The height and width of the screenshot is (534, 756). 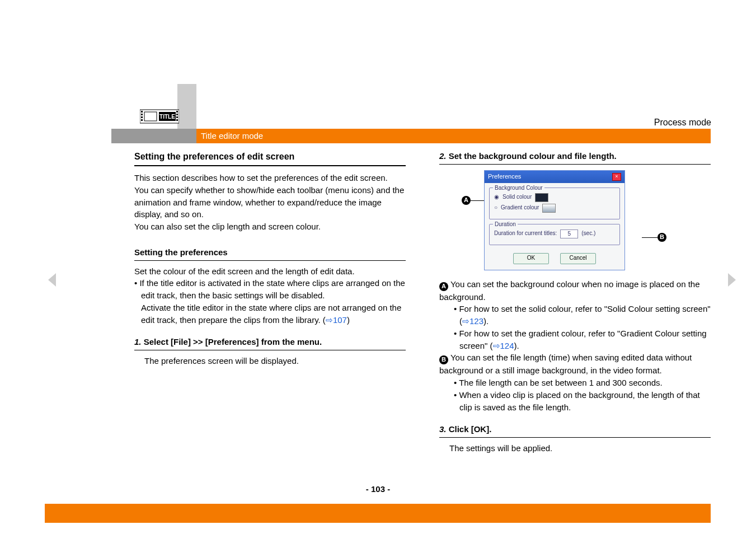 What do you see at coordinates (732, 280) in the screenshot?
I see `next-page-arrow` at bounding box center [732, 280].